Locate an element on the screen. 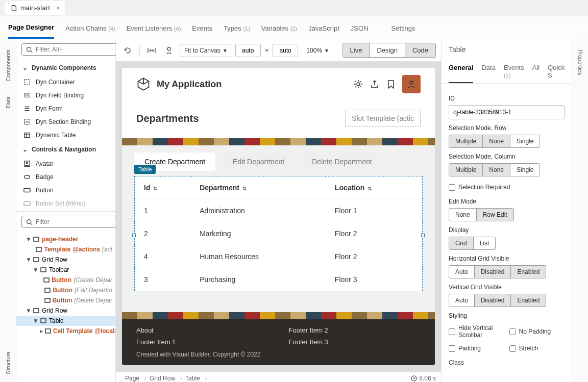 This screenshot has width=588, height=382. table-row: 1AdministrationFloor 1 is located at coordinates (279, 211).